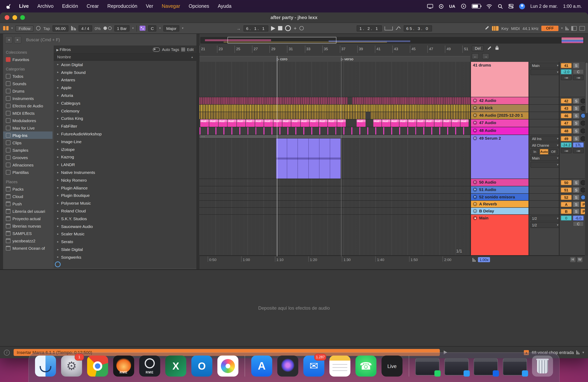  What do you see at coordinates (543, 366) in the screenshot?
I see `dock-trash-icon` at bounding box center [543, 366].